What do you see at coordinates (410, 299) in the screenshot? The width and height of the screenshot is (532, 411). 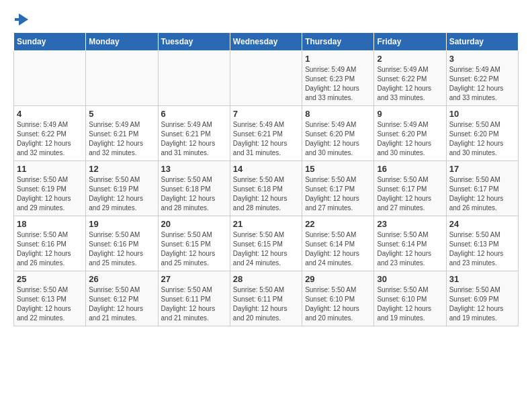 I see `day-cell: 30Sunrise: 5:50 AM Sunset: 6:10 PM Dayli…` at bounding box center [410, 299].